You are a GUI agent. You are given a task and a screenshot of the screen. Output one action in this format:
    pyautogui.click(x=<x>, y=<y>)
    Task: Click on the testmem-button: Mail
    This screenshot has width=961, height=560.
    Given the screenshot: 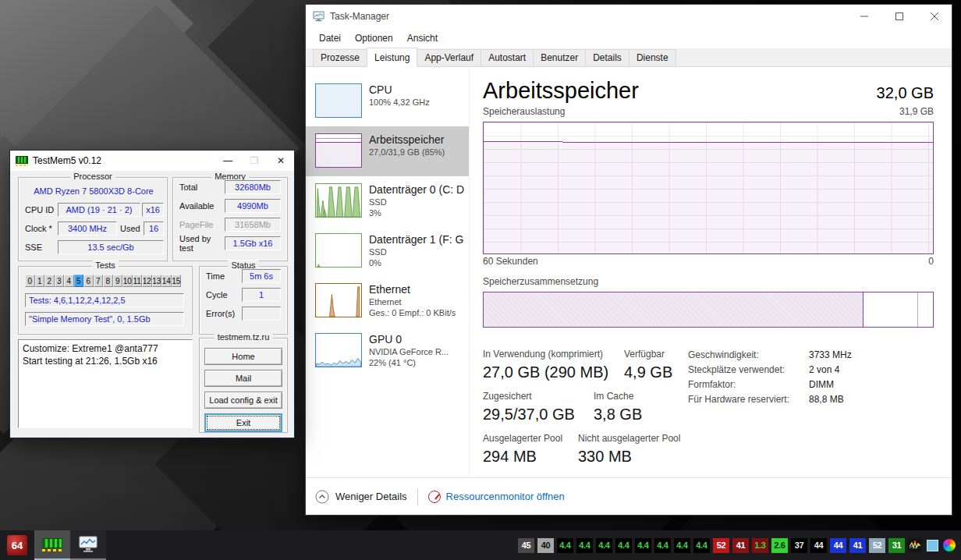 What is the action you would take?
    pyautogui.click(x=243, y=378)
    